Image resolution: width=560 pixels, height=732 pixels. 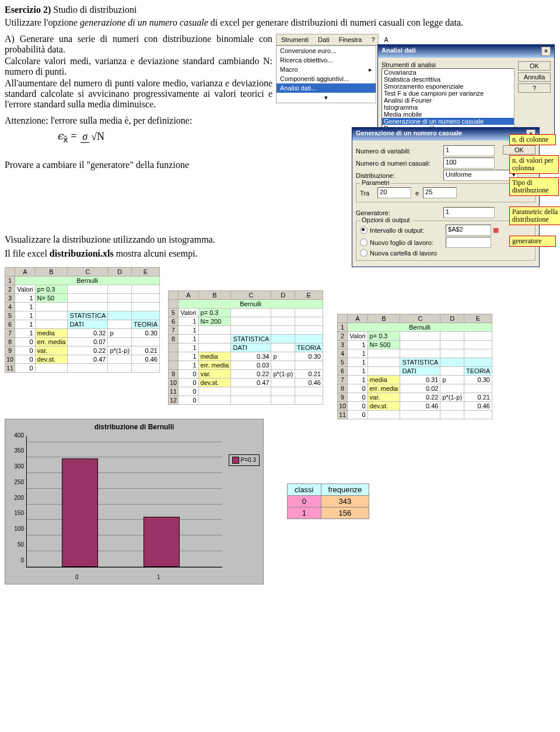 What do you see at coordinates (448, 93) in the screenshot?
I see `tool-testf: Test F a due campioni per varianze` at bounding box center [448, 93].